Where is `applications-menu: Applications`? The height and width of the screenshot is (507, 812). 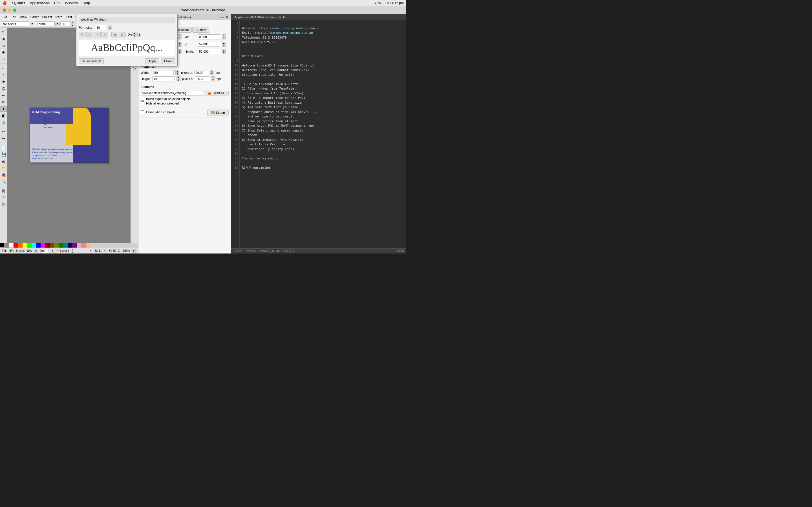
applications-menu: Applications is located at coordinates (40, 3).